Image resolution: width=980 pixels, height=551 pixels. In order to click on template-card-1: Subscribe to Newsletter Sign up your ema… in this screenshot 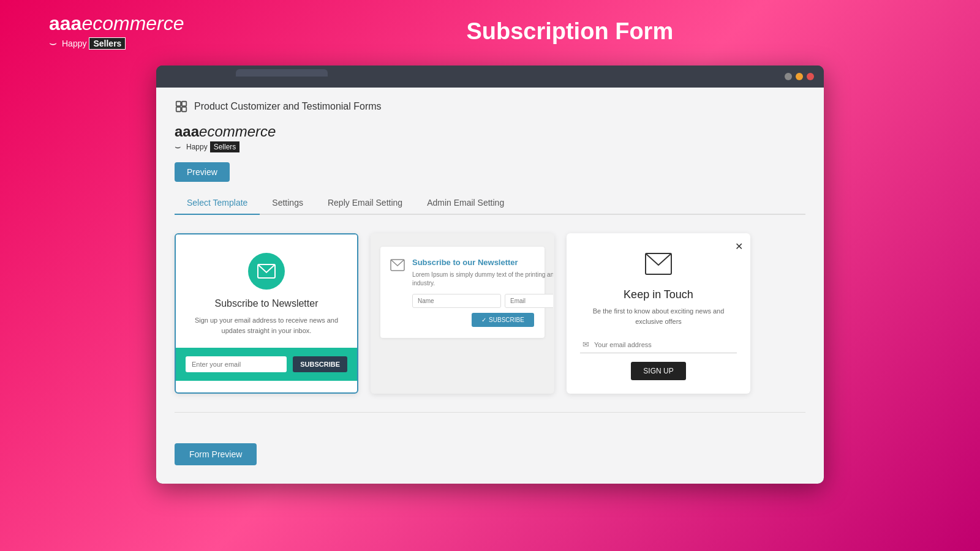, I will do `click(266, 313)`.